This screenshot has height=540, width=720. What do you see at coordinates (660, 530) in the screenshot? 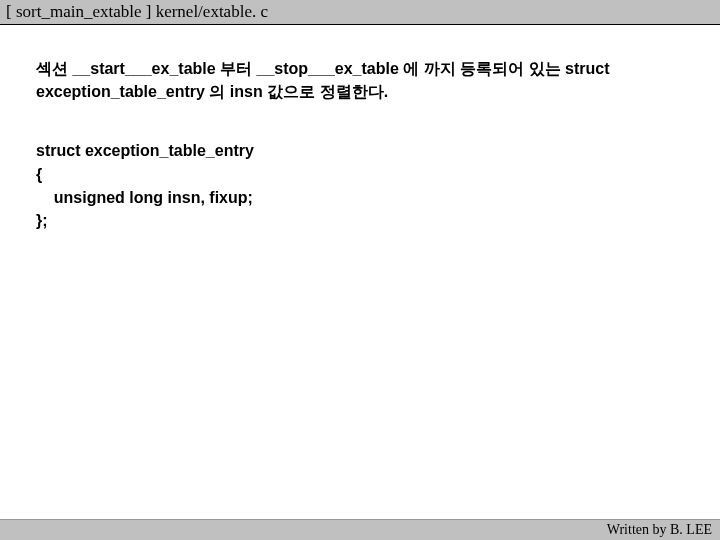
I see `footer-credit: Written by B. LEE` at bounding box center [660, 530].